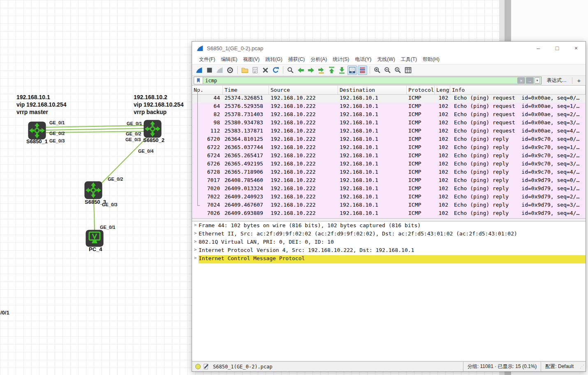 The image size is (588, 375). I want to click on go-to-bottom-button, so click(342, 70).